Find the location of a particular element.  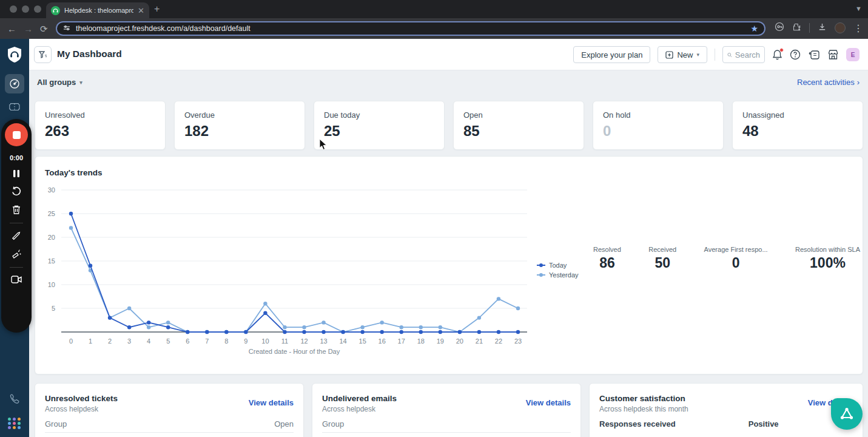

browser-menu-icon: ⋮ is located at coordinates (858, 28).